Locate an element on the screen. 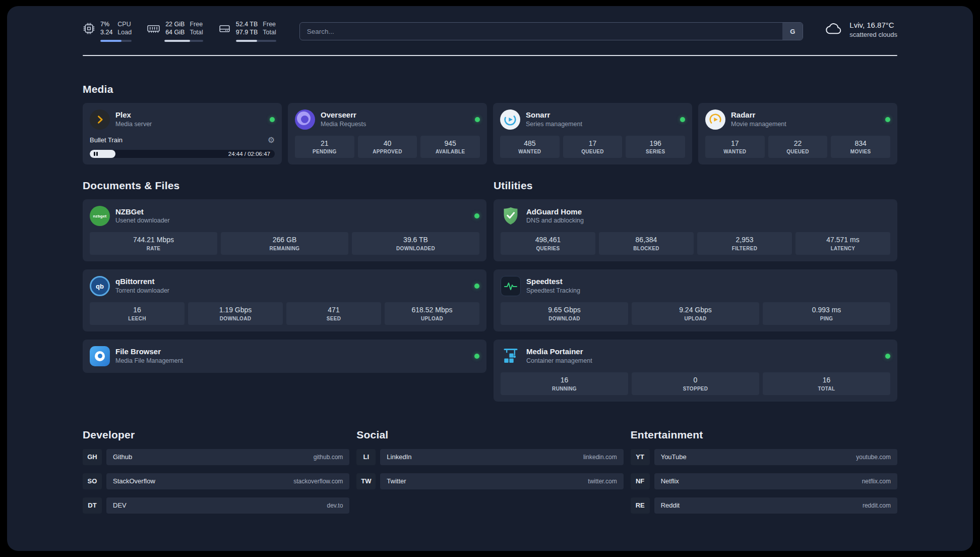 The image size is (980, 557). app-card-radarr: Radarr Movie management 17 WANTED 22 QUE… is located at coordinates (798, 134).